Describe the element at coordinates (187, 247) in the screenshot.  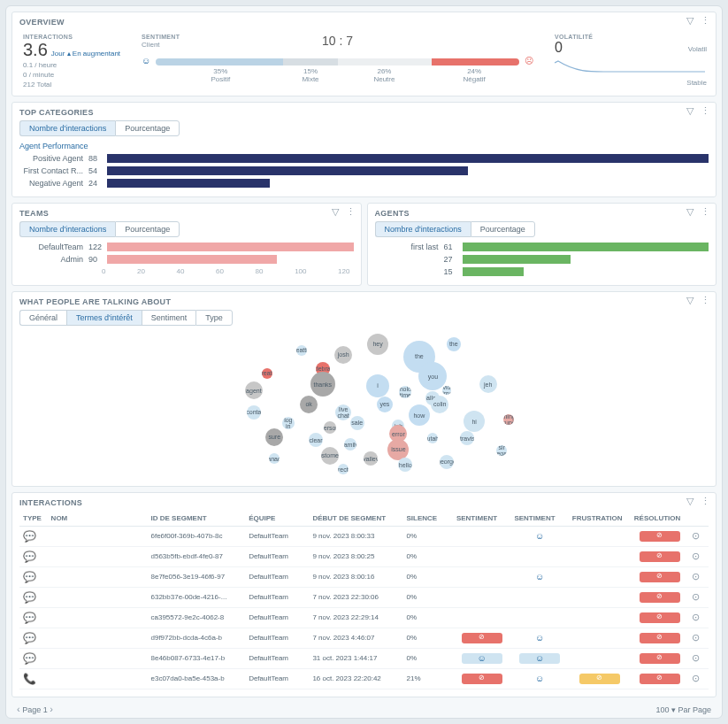
I see `bar-row: DefaultTeam122` at that location.